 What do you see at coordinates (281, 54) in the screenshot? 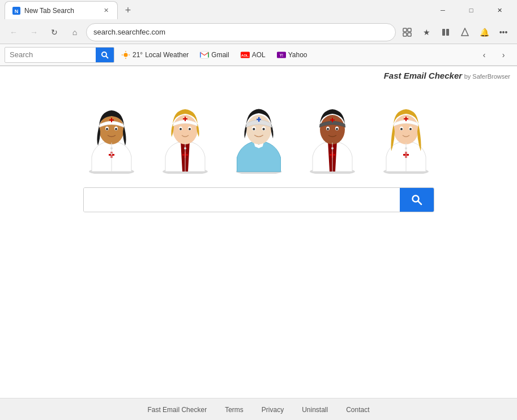
I see `svg-text: Y!` at bounding box center [281, 54].